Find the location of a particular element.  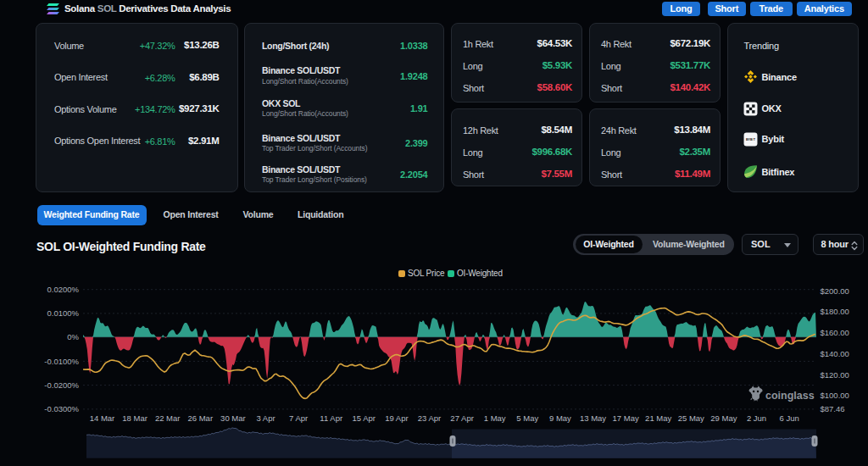

svg-text: 21 May is located at coordinates (658, 419).